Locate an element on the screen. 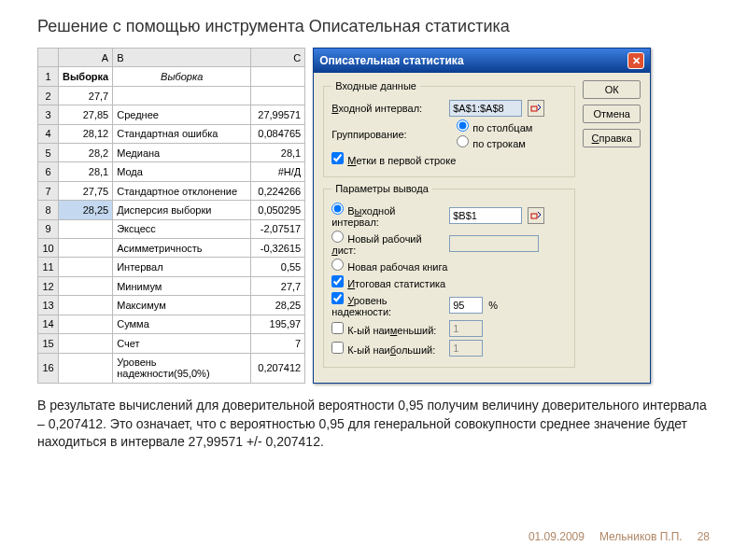 This screenshot has width=747, height=560. cell: Стандартное отклонение is located at coordinates (182, 190).